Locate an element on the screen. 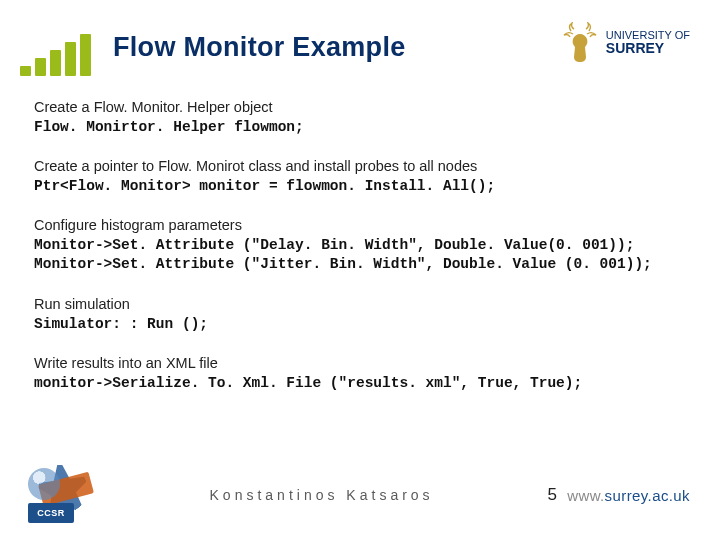 This screenshot has width=720, height=540. footer-url: www.surrey.ac.uk is located at coordinates (628, 496).